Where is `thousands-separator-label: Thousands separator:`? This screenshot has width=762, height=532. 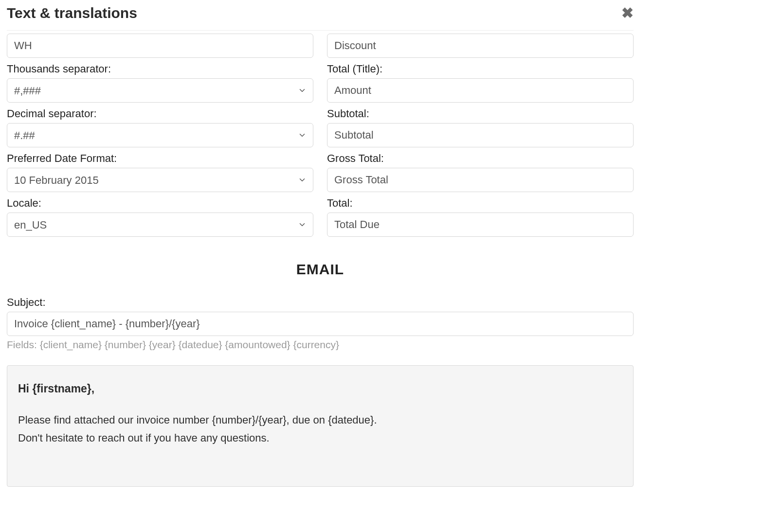
thousands-separator-label: Thousands separator: is located at coordinates (160, 69).